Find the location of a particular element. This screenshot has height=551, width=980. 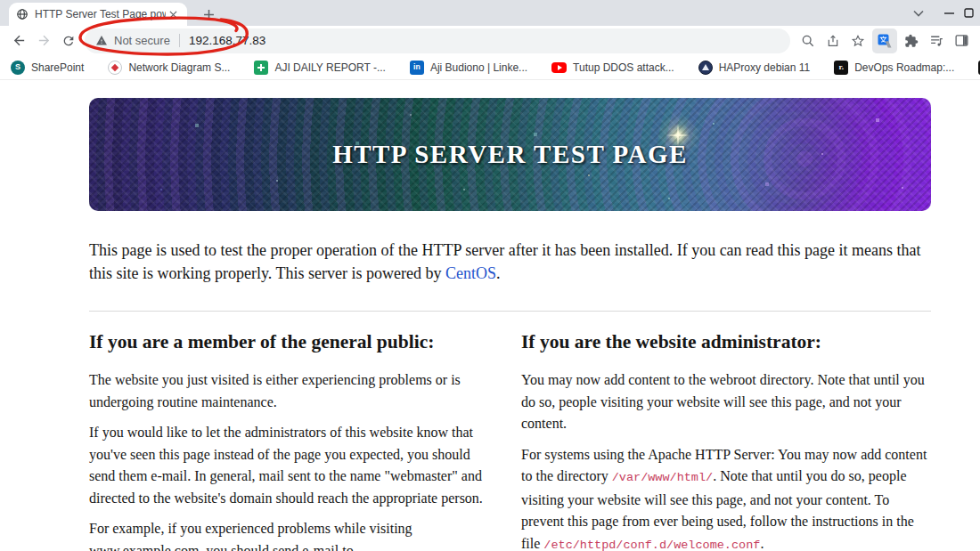

website-administrator-heading: If you are the website administrator: is located at coordinates (726, 342).